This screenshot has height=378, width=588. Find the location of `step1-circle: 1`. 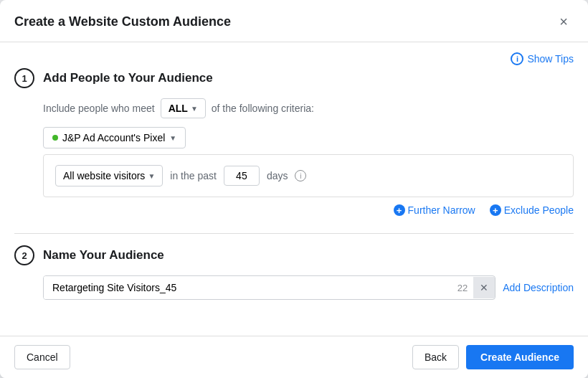

step1-circle: 1 is located at coordinates (24, 78).